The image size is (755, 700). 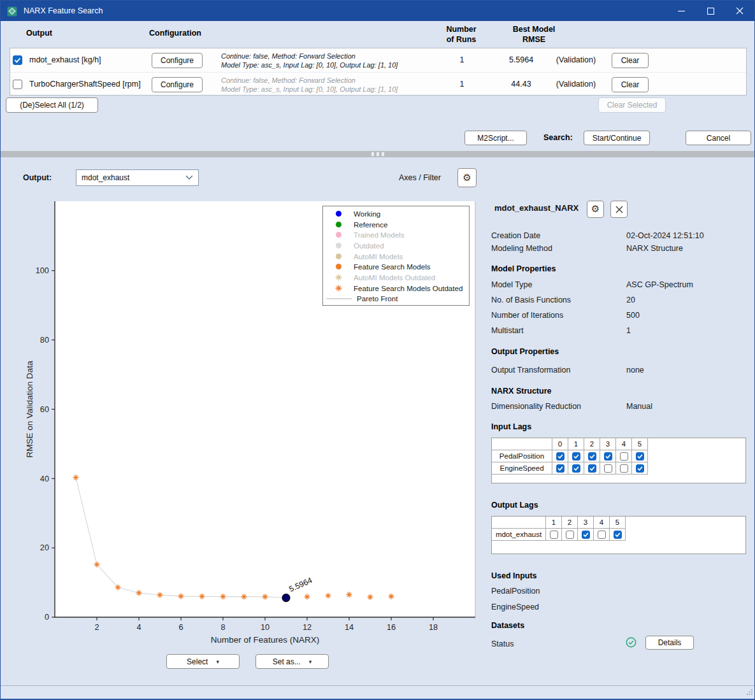 I want to click on property-label: Dimensionality Reduction, so click(x=536, y=406).